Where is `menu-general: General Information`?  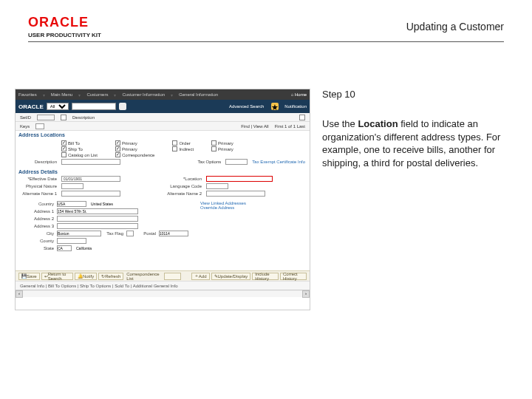
menu-general: General Information is located at coordinates (198, 95).